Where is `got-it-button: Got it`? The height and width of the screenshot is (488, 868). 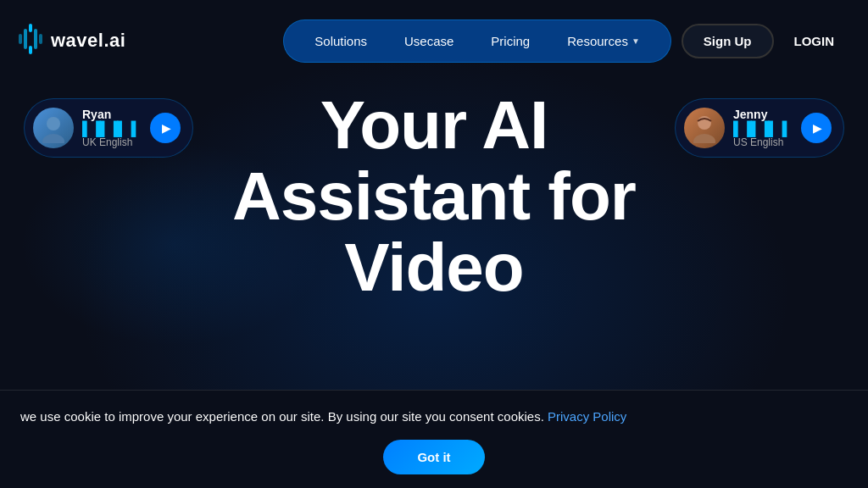
got-it-button: Got it is located at coordinates (434, 458).